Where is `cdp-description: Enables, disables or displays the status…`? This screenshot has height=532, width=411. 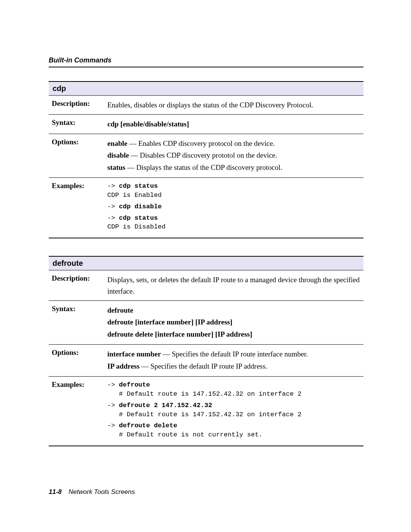
cdp-description: Enables, disables or displays the status… is located at coordinates (234, 105).